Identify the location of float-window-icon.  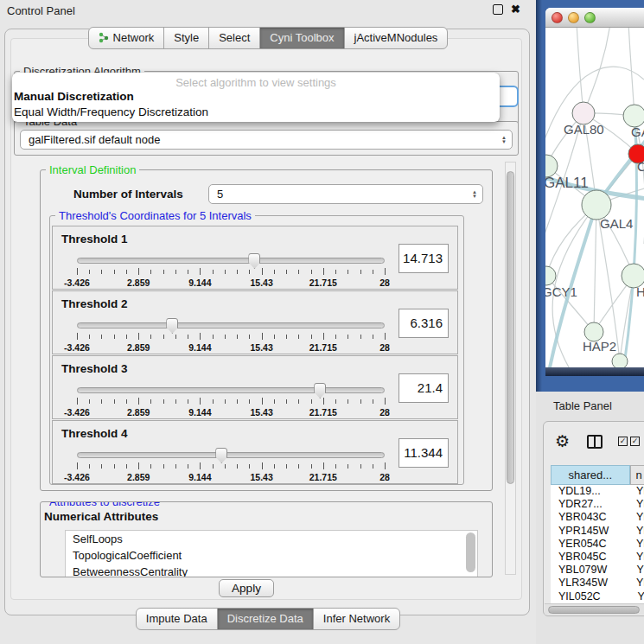
(498, 10).